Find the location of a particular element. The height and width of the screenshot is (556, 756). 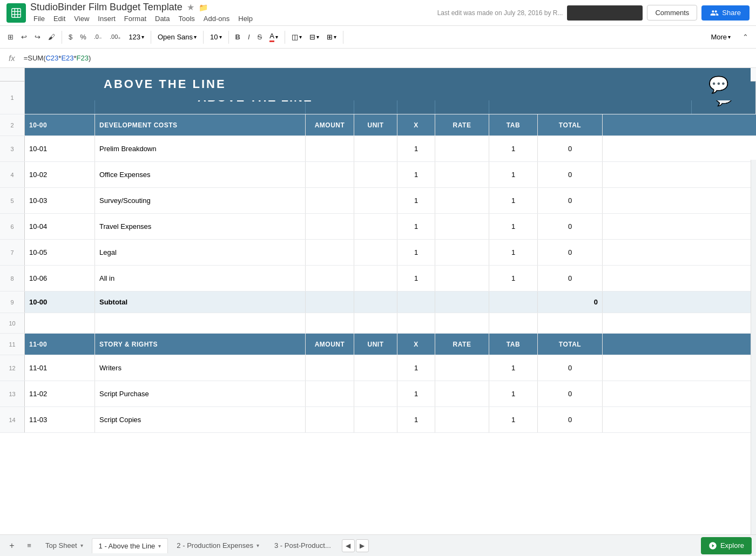

cell-c6 is located at coordinates (330, 227).